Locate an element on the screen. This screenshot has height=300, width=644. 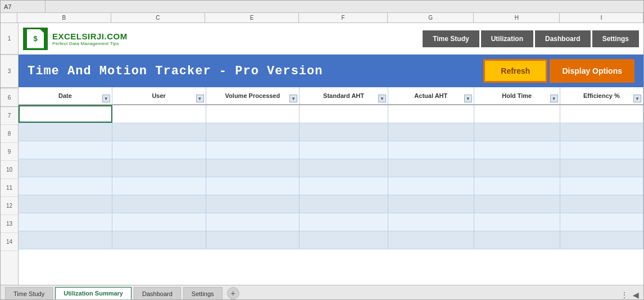
cell-e9 is located at coordinates (253, 150).